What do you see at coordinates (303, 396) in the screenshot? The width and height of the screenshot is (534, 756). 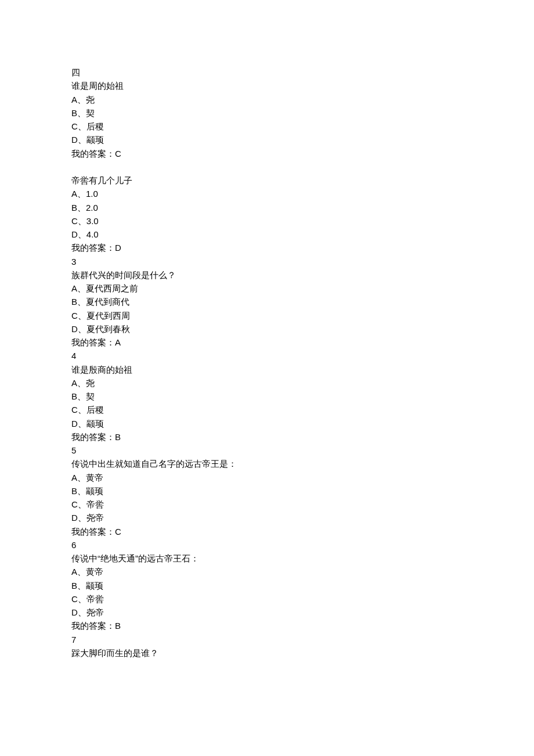 I see `question-block: 4 谁是殷商的始祖 A、尧 B、契 C、后稷 D、颛顼 我的答案：B` at bounding box center [303, 396].